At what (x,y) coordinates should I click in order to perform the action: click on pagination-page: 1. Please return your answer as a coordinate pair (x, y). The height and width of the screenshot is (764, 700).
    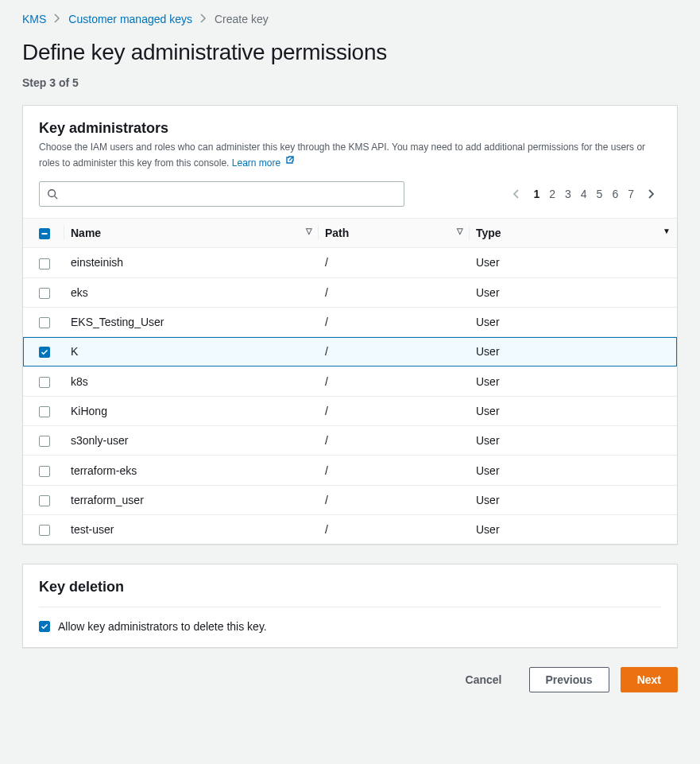
    Looking at the image, I should click on (536, 194).